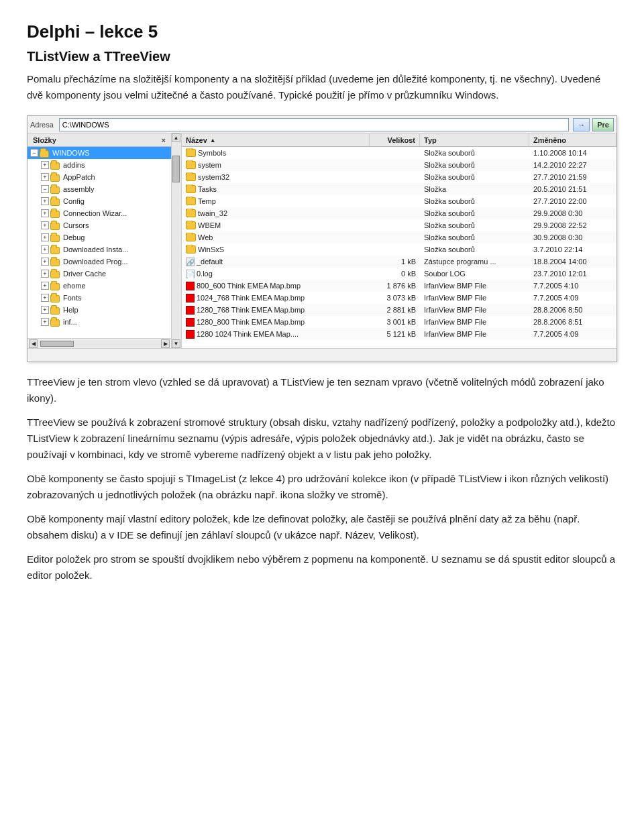  I want to click on tree-scrollbar: ▲ ▼, so click(176, 241).